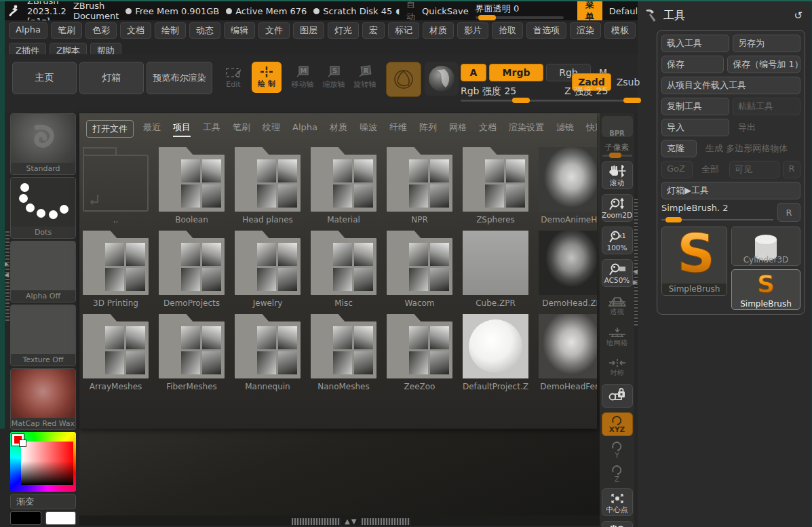 Image resolution: width=812 pixels, height=527 pixels. What do you see at coordinates (495, 353) in the screenshot?
I see `lightbox-item: DefaultProject.ZF` at bounding box center [495, 353].